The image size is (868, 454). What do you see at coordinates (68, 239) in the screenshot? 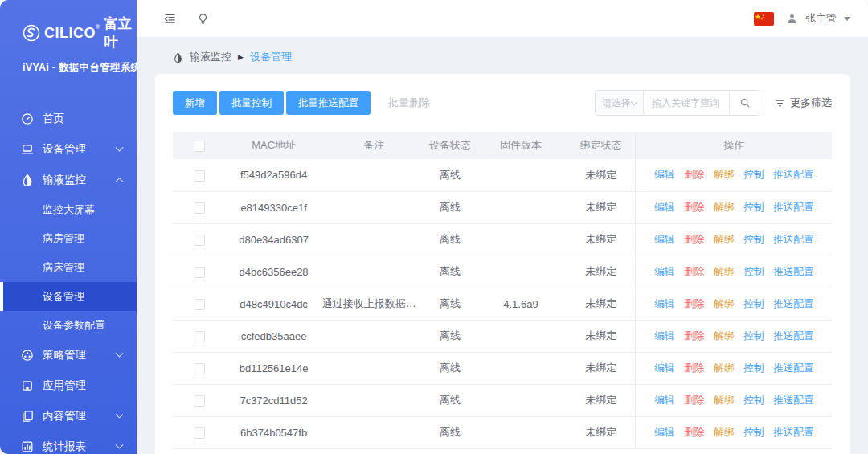
I see `sidebar-subitem-ward-management: 病房管理` at bounding box center [68, 239].